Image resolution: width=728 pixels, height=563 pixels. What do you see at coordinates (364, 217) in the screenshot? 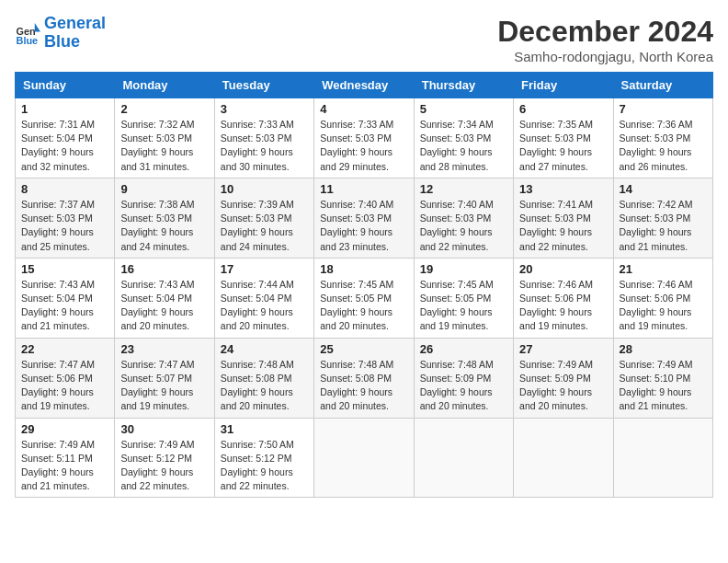
I see `calendar-week-row: 8 Sunrise: 7:37 AM Sunset: 5:03 PM Dayli…` at bounding box center [364, 217].